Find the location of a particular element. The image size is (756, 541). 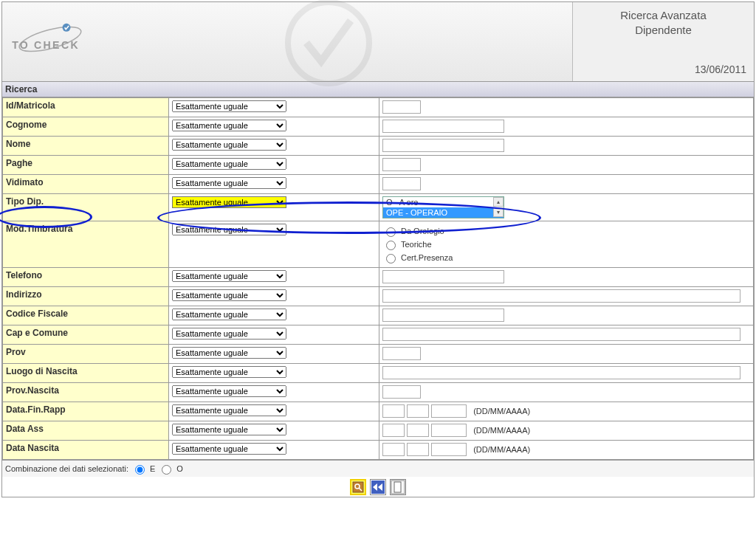

op-cap-comune: Esattamente uguale is located at coordinates (229, 334).